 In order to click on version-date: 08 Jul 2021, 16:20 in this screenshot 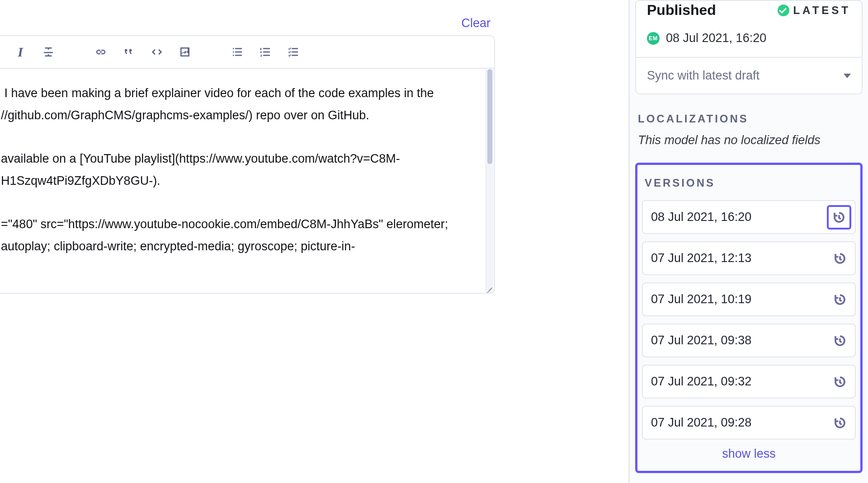, I will do `click(701, 217)`.